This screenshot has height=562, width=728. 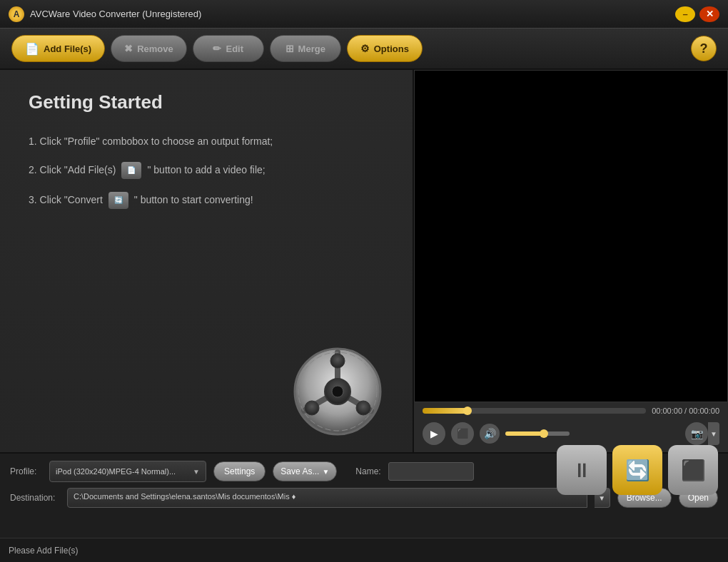 I want to click on close-button: ✕, so click(x=709, y=14).